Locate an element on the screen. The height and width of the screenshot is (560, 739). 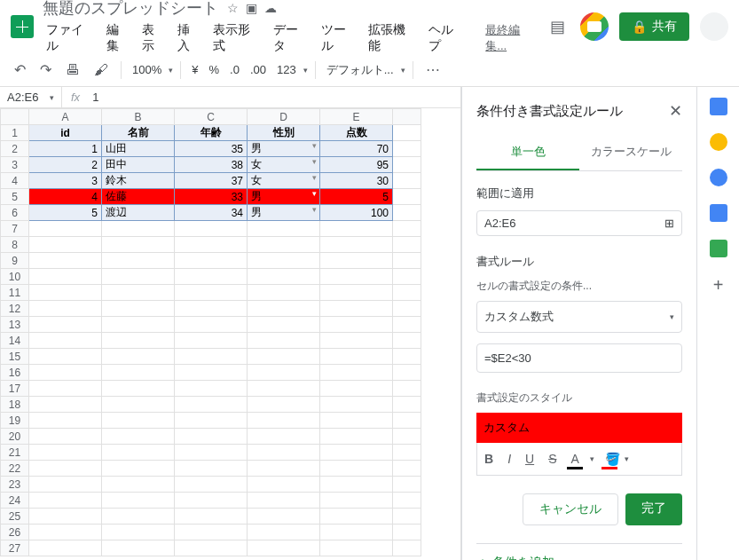
header-age: 年齢 is located at coordinates (211, 133).